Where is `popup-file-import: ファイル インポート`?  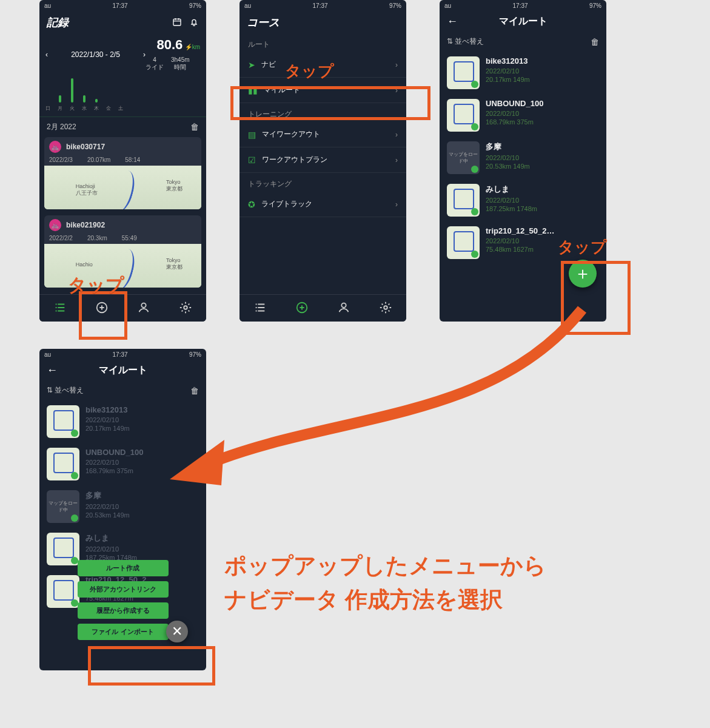 popup-file-import: ファイル インポート is located at coordinates (123, 632).